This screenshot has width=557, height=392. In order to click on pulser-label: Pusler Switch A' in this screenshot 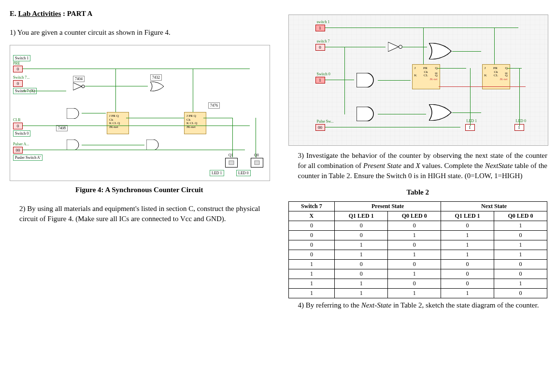, I will do `click(28, 157)`.